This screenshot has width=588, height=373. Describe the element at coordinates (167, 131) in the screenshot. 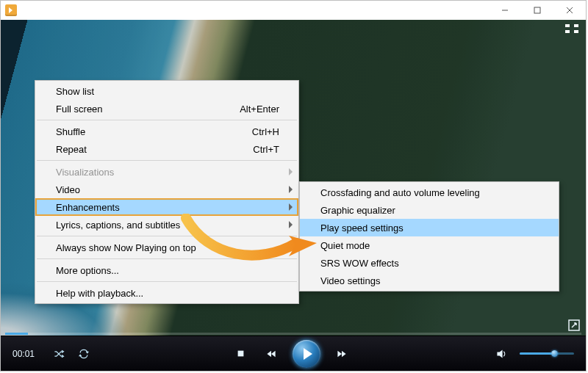

I see `menu-shuffle: Shuffle Ctrl+H` at that location.